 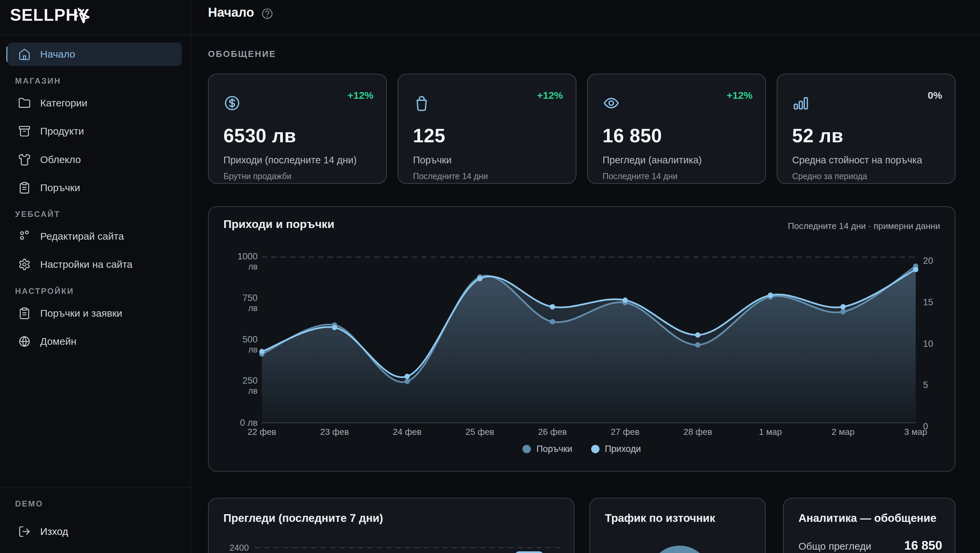 I want to click on sidebar-item-home: Начало, so click(x=94, y=54).